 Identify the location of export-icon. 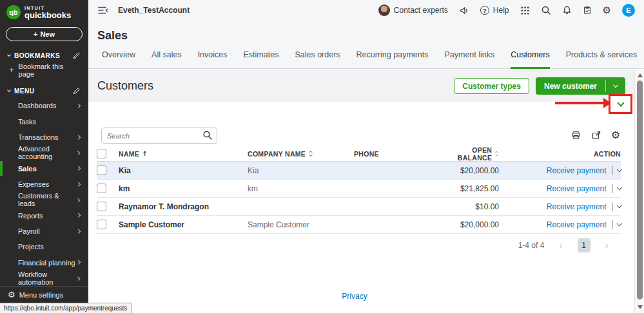
(596, 135).